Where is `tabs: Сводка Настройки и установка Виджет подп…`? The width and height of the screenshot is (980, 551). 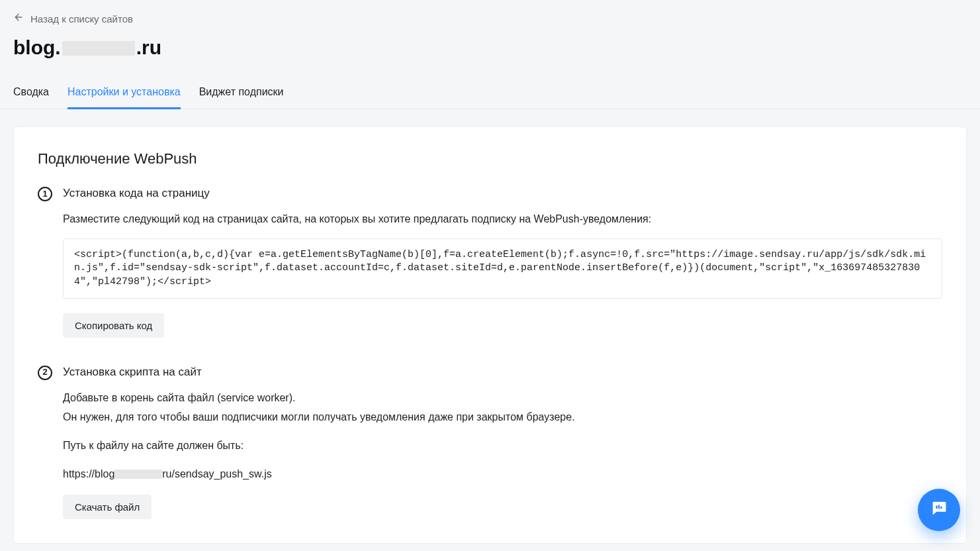 tabs: Сводка Настройки и установка Виджет подп… is located at coordinates (490, 97).